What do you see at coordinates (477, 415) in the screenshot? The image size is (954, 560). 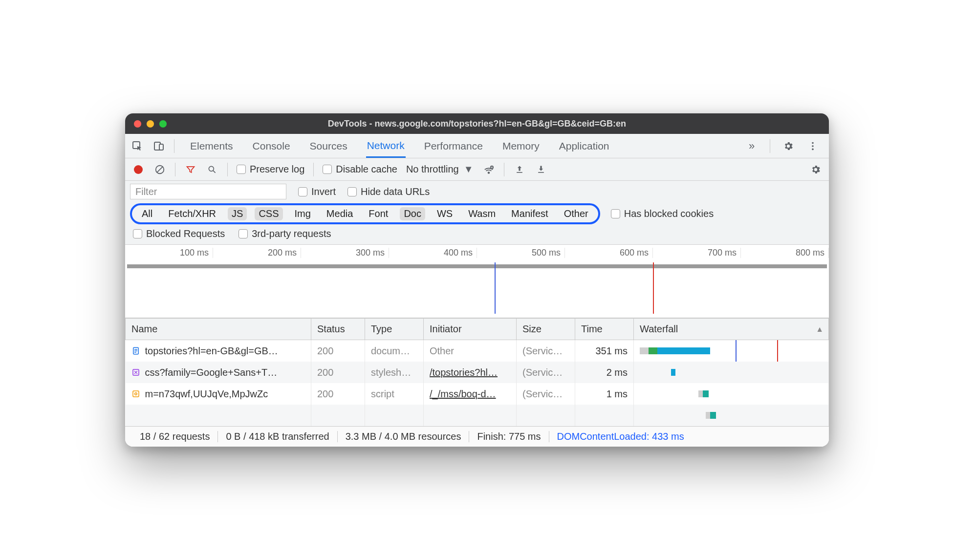 I see `table-row` at bounding box center [477, 415].